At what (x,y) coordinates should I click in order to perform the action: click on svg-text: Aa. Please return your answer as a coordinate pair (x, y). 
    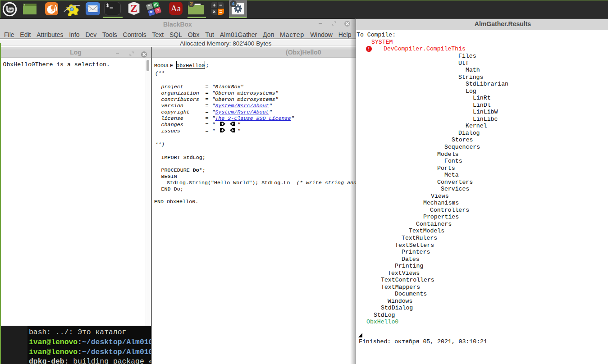
    Looking at the image, I should click on (176, 8).